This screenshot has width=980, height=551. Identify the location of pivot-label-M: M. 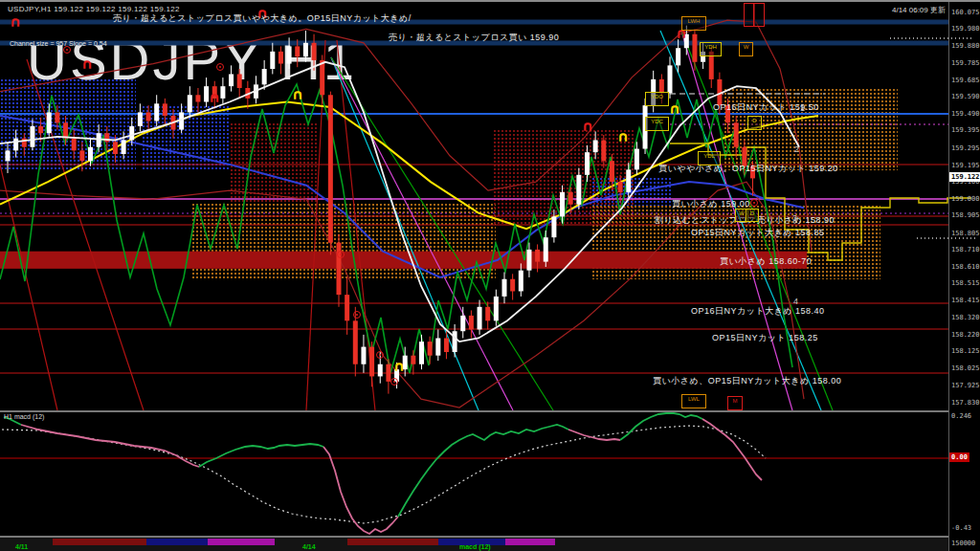
(735, 404).